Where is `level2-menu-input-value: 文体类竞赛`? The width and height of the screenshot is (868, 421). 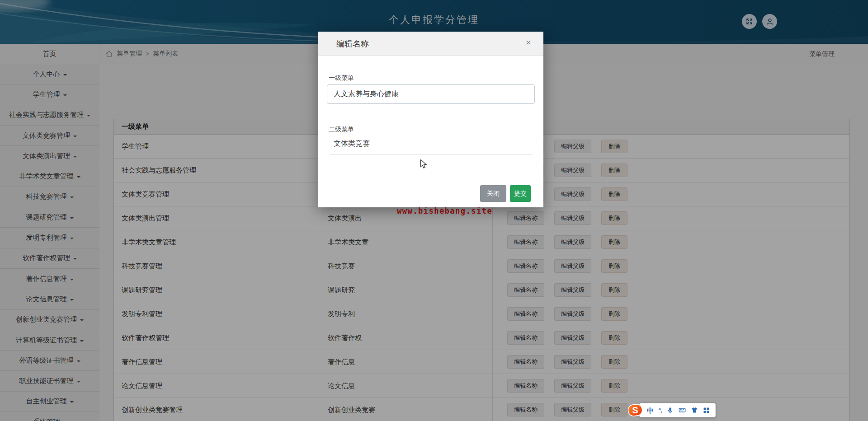 level2-menu-input-value: 文体类竞赛 is located at coordinates (352, 144).